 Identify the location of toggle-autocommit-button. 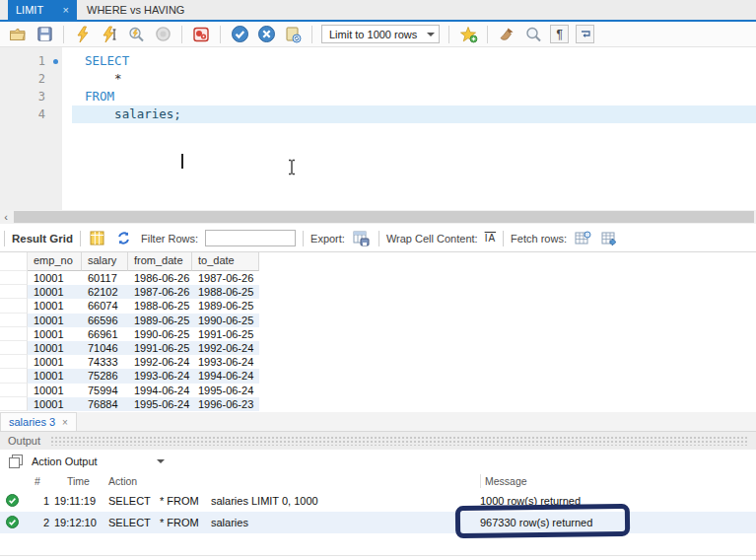
(293, 35).